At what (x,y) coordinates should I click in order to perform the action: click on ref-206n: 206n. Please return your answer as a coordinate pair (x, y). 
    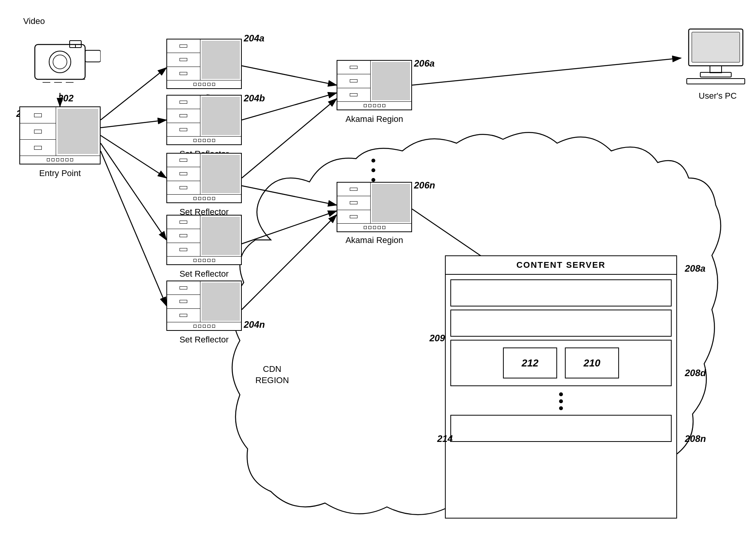
    Looking at the image, I should click on (425, 185).